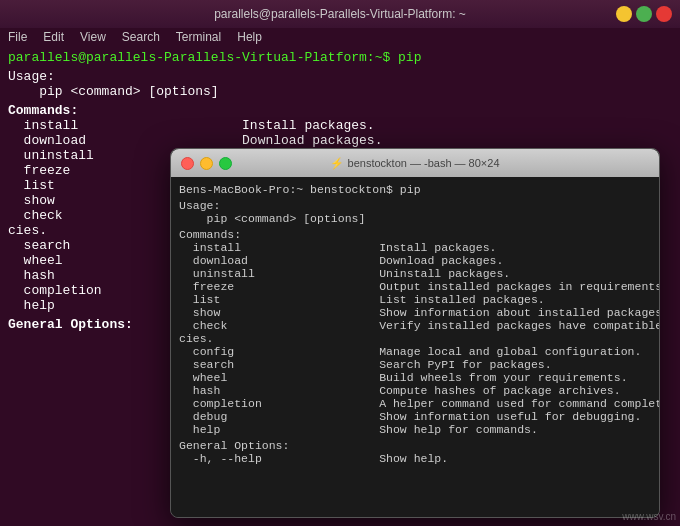 The width and height of the screenshot is (680, 526). What do you see at coordinates (415, 416) in the screenshot?
I see `mac-cmd-debug: debug Show information useful for debugg…` at bounding box center [415, 416].